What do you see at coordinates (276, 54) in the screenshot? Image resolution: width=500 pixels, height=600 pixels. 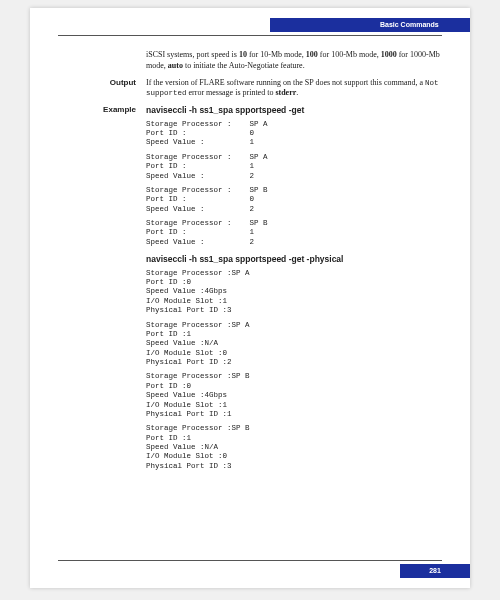 I see `t: for 10-Mb mode,` at bounding box center [276, 54].